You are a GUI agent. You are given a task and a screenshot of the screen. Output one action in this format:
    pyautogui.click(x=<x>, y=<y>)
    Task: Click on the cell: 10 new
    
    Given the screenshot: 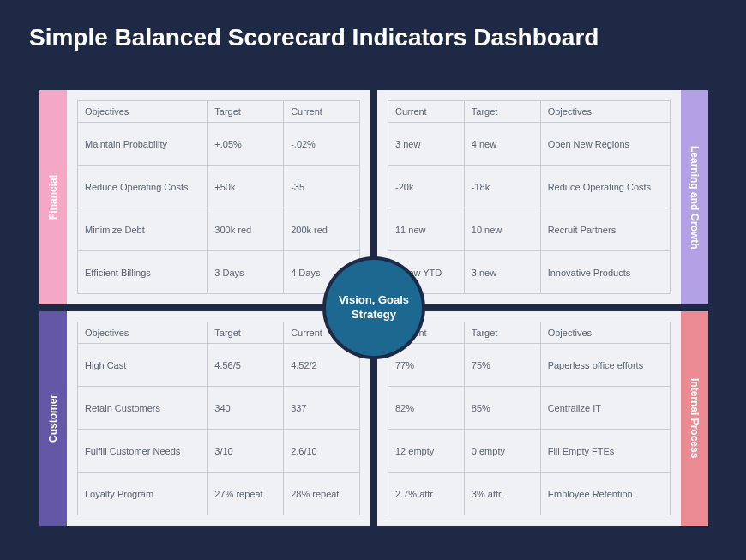 What is the action you would take?
    pyautogui.click(x=502, y=230)
    